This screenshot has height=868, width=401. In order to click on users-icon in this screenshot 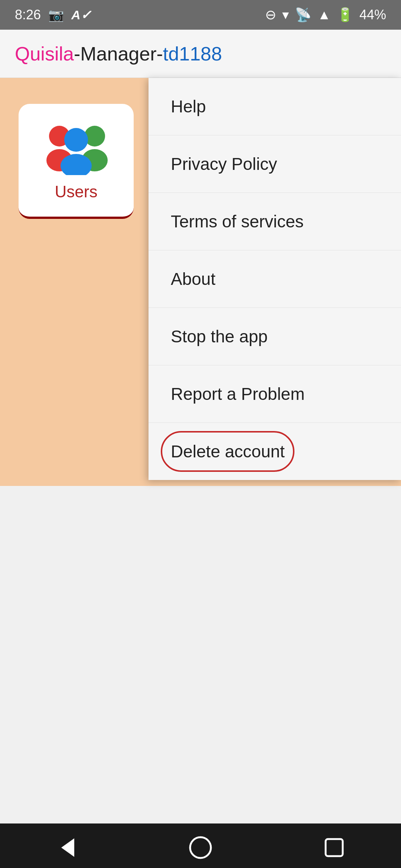, I will do `click(76, 147)`.